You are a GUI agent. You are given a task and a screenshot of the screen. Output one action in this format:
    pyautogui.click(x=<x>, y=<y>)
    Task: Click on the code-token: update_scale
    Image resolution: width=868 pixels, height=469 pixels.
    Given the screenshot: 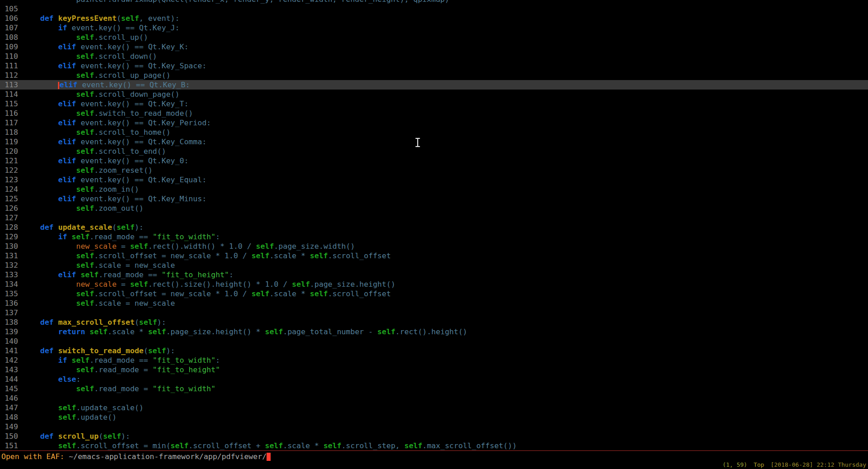 What is the action you would take?
    pyautogui.click(x=85, y=227)
    